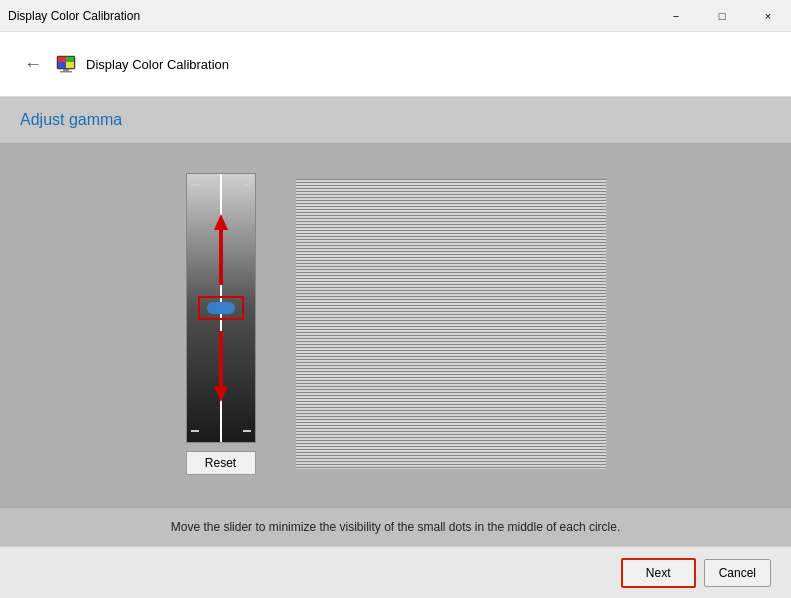 Image resolution: width=791 pixels, height=598 pixels. I want to click on slider-thumb-box, so click(221, 308).